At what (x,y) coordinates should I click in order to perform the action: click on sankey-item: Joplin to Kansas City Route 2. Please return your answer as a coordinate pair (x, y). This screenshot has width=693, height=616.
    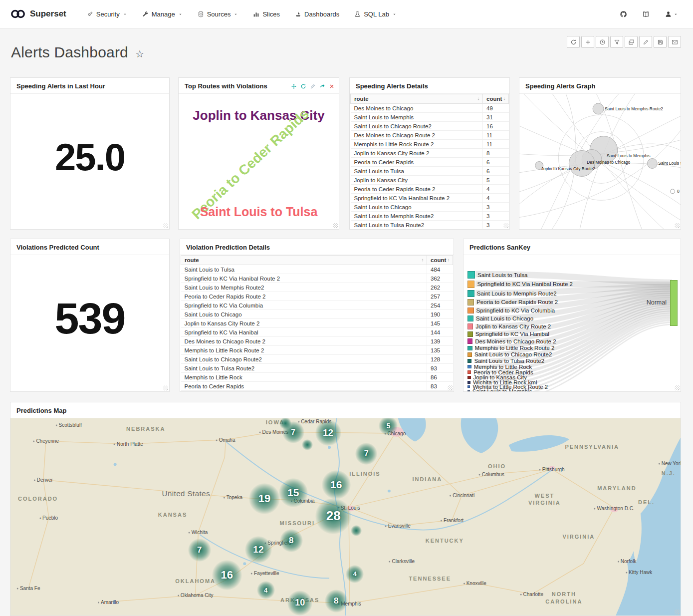
    Looking at the image, I should click on (509, 326).